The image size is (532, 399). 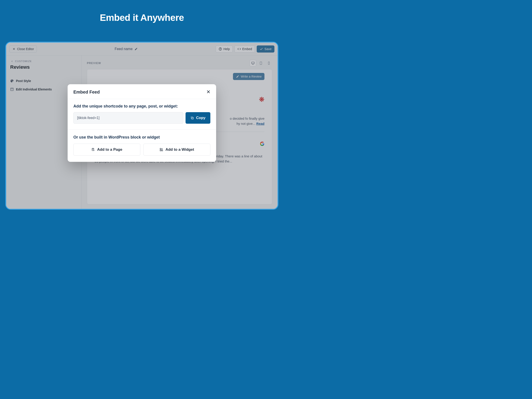 I want to click on embed-modal: Embed Feed ✕ Add the unique shortcode to…, so click(x=142, y=123).